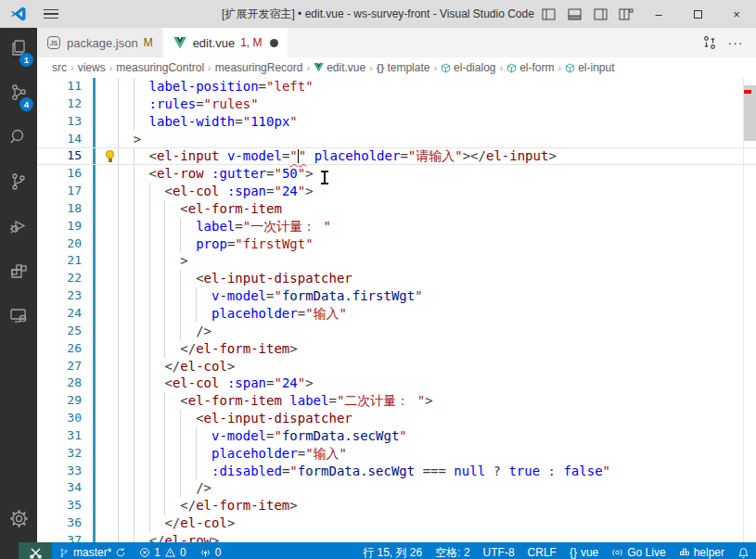 Image resolution: width=756 pixels, height=559 pixels. What do you see at coordinates (468, 68) in the screenshot?
I see `breadcrumb-item-el-dialog: el-dialog` at bounding box center [468, 68].